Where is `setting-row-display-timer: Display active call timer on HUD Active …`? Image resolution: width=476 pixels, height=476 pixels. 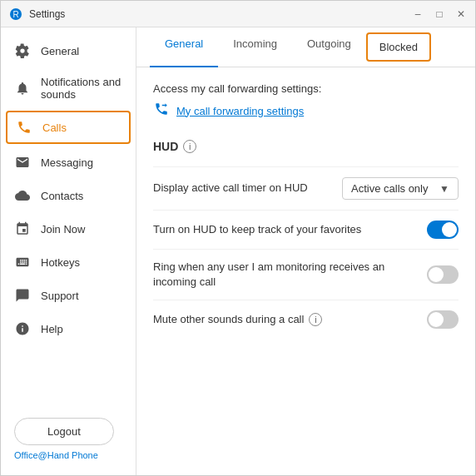
setting-row-display-timer: Display active call timer on HUD Active … is located at coordinates (306, 188).